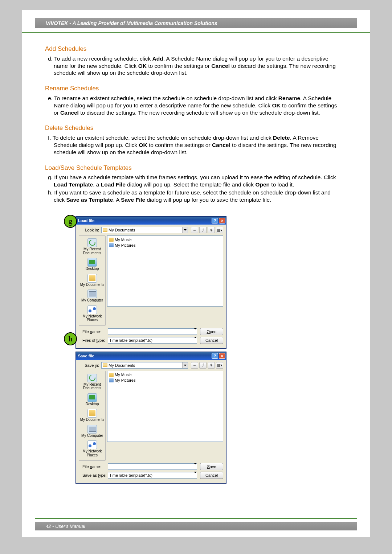 The width and height of the screenshot is (392, 554). What do you see at coordinates (196, 23) in the screenshot?
I see `page-header: VIVOTEK - A Leading Provider of Multimed…` at bounding box center [196, 23].